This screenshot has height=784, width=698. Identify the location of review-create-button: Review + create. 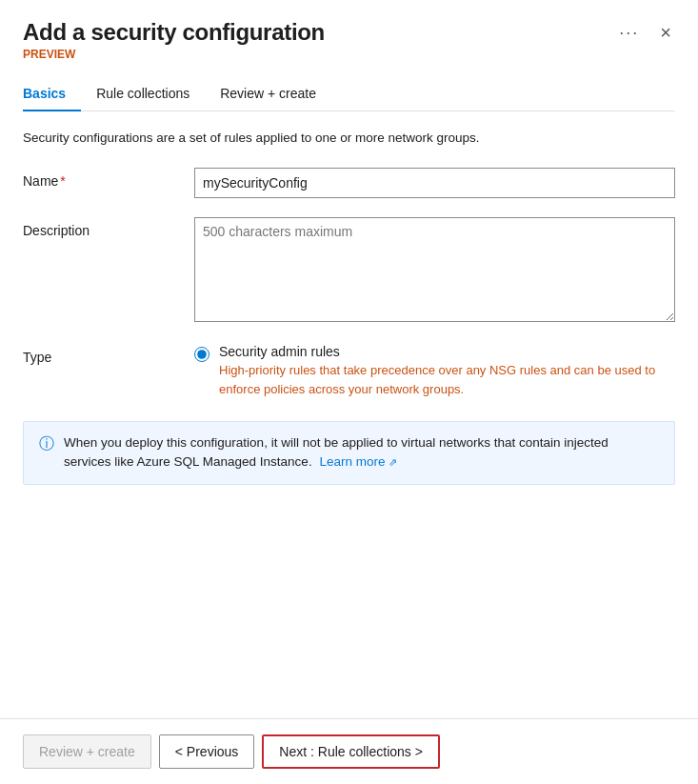
(88, 752).